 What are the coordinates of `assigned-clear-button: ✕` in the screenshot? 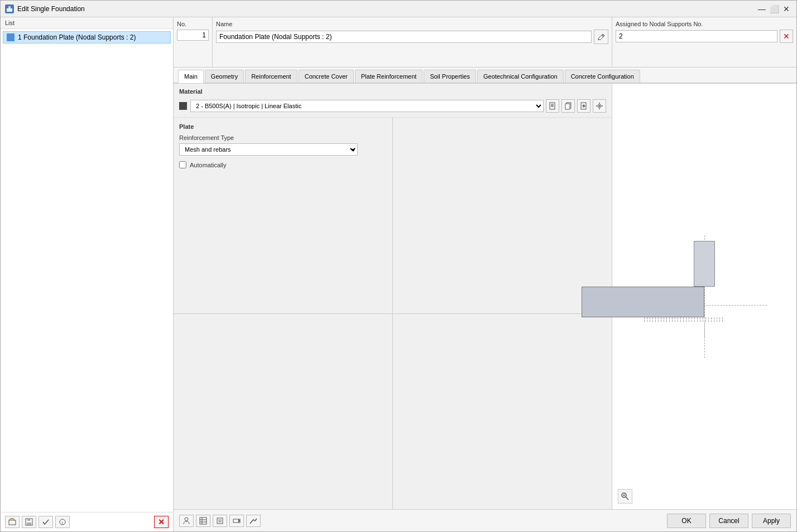 It's located at (786, 36).